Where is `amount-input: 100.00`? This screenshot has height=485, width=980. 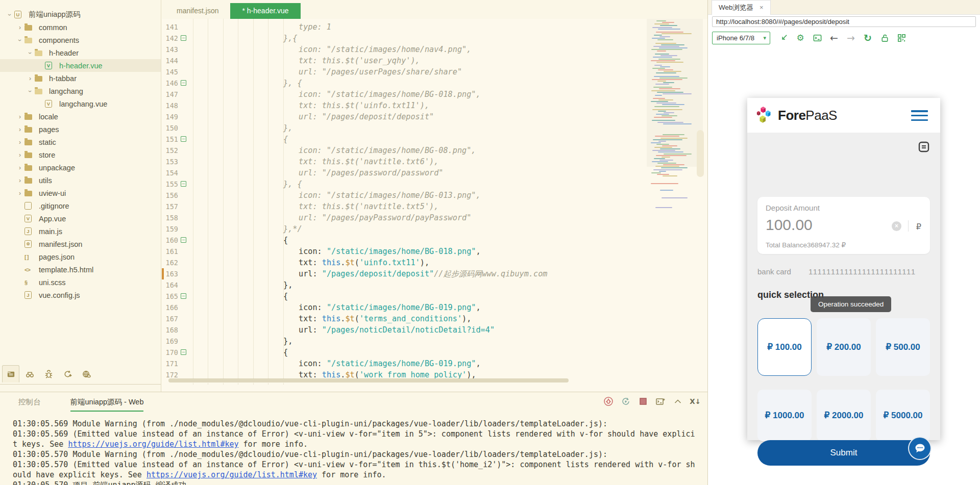 amount-input: 100.00 is located at coordinates (789, 225).